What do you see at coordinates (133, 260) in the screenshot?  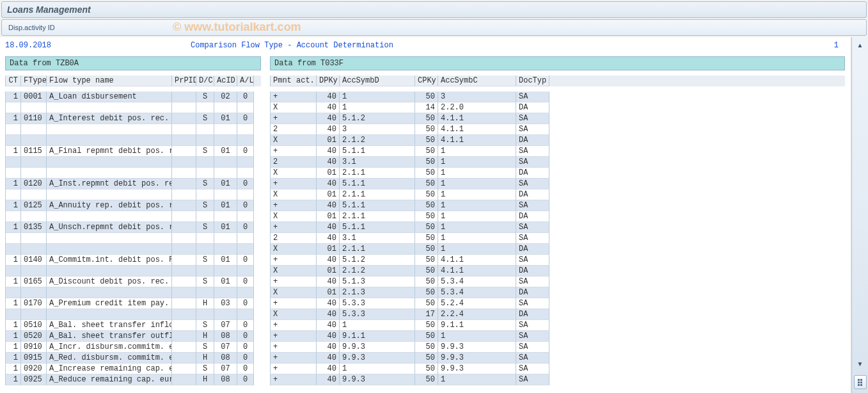 I see `table-row: 10140A_Commitm.int. debit pos. RS010` at bounding box center [133, 260].